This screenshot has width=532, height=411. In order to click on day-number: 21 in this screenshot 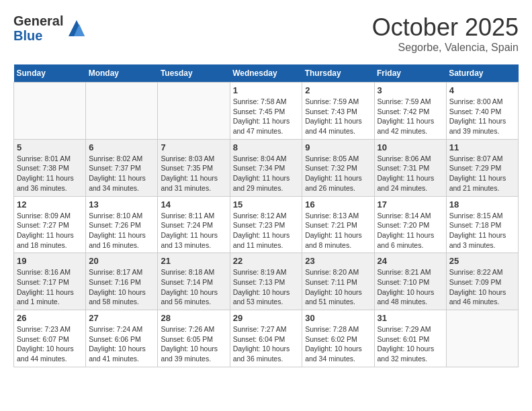, I will do `click(193, 261)`.